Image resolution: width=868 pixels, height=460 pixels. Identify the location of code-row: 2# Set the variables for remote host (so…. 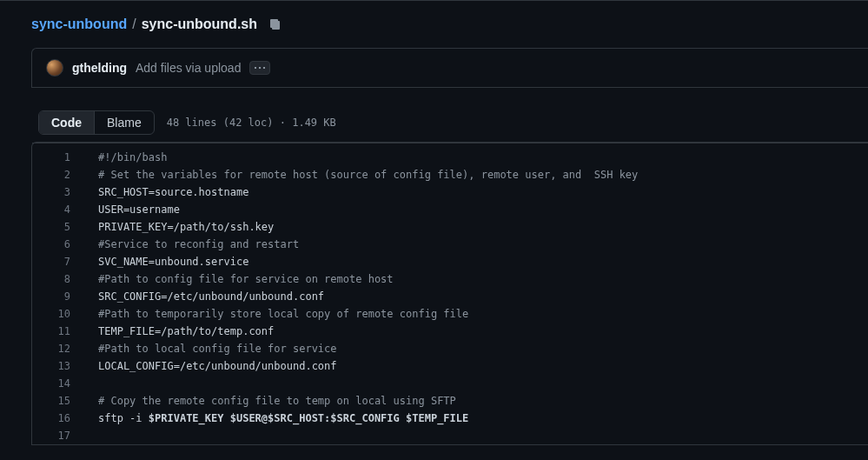
(450, 175).